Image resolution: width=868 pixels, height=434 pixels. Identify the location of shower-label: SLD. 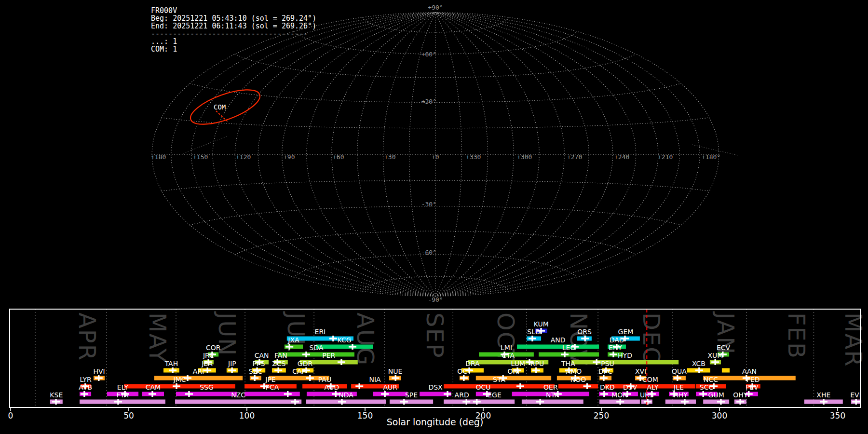
(533, 332).